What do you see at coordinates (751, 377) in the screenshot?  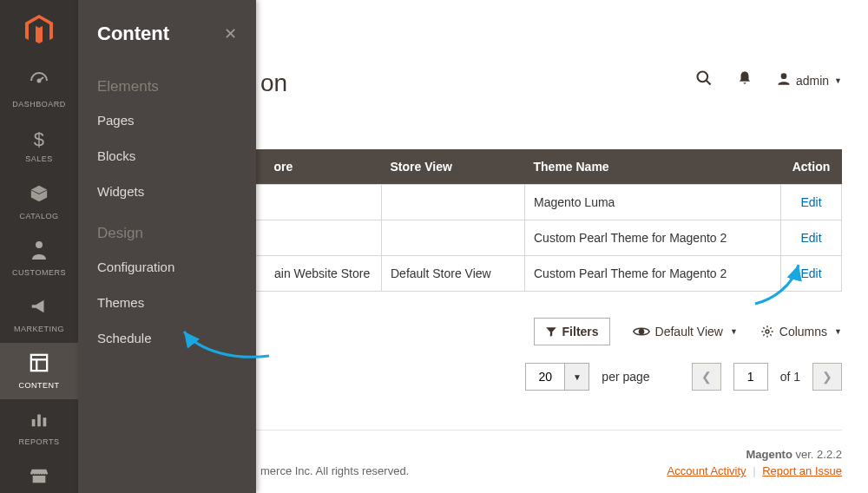 I see `current-page-input` at bounding box center [751, 377].